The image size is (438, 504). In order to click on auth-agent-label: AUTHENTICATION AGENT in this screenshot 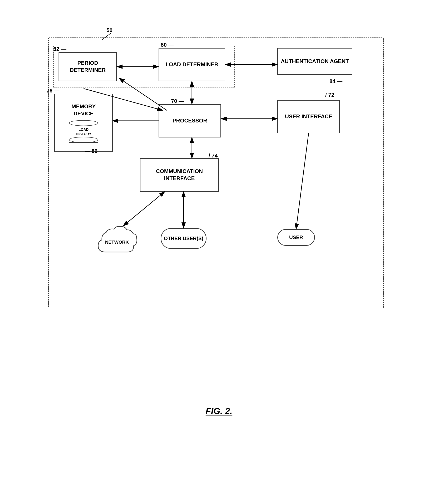, I will do `click(315, 62)`.